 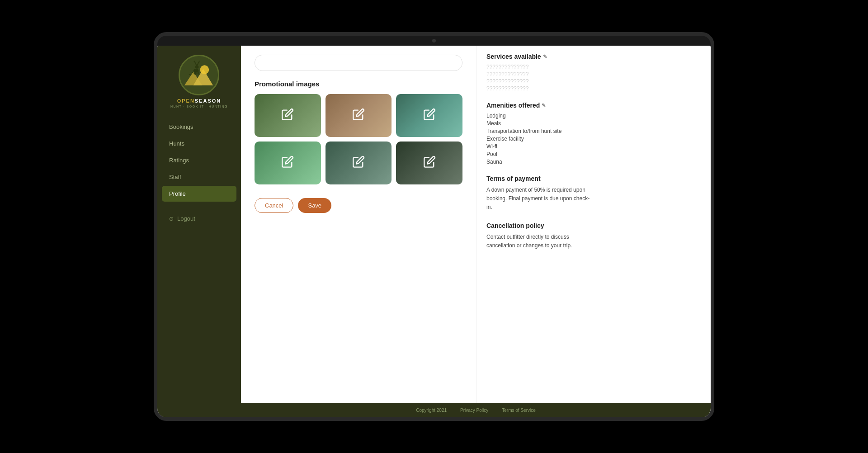 I want to click on nav-menu: Bookings Hunts Ratings Staff Profile ⊙ L…, so click(x=199, y=173).